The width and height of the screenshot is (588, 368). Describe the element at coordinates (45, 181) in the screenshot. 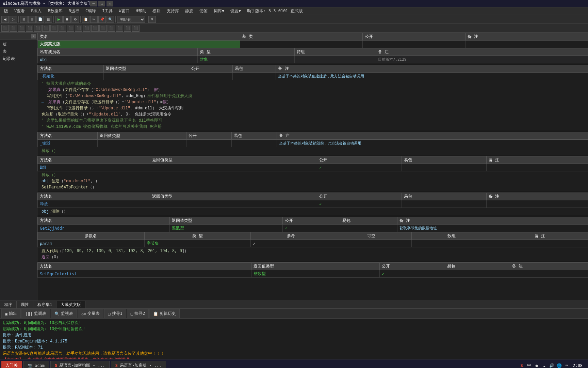

I see `code-obj-var: obj` at that location.